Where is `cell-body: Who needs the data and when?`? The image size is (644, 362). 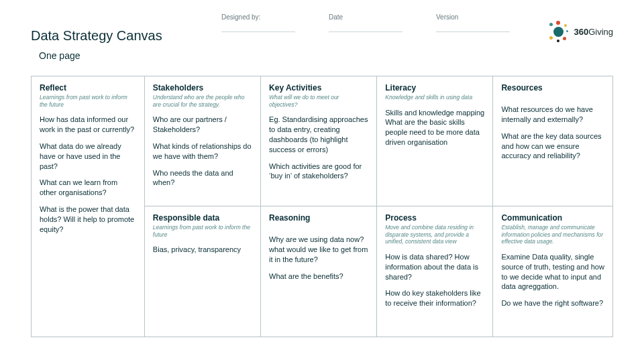
cell-body: Who needs the data and when? is located at coordinates (203, 178).